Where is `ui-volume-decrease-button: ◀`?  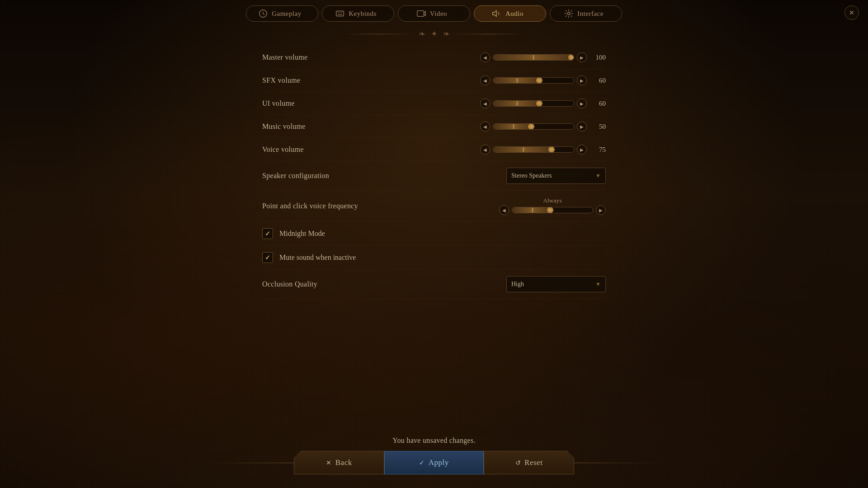 ui-volume-decrease-button: ◀ is located at coordinates (485, 103).